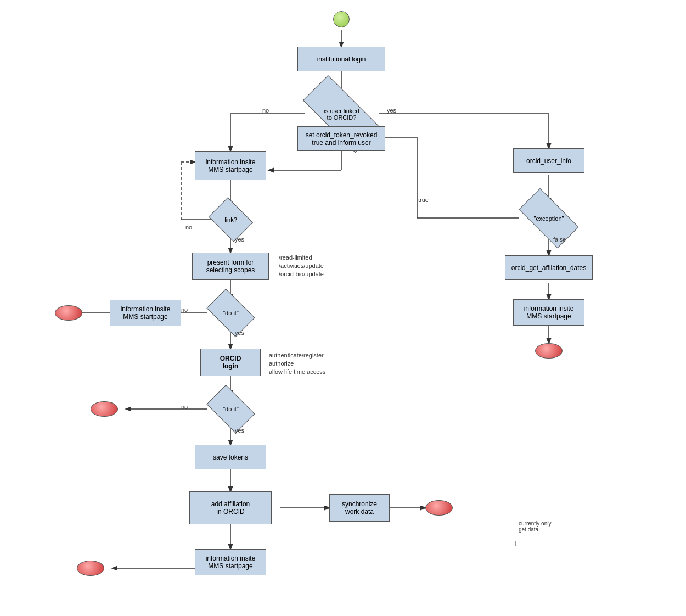 This screenshot has width=686, height=616. What do you see at coordinates (184, 407) in the screenshot?
I see `label-no4: no` at bounding box center [184, 407].